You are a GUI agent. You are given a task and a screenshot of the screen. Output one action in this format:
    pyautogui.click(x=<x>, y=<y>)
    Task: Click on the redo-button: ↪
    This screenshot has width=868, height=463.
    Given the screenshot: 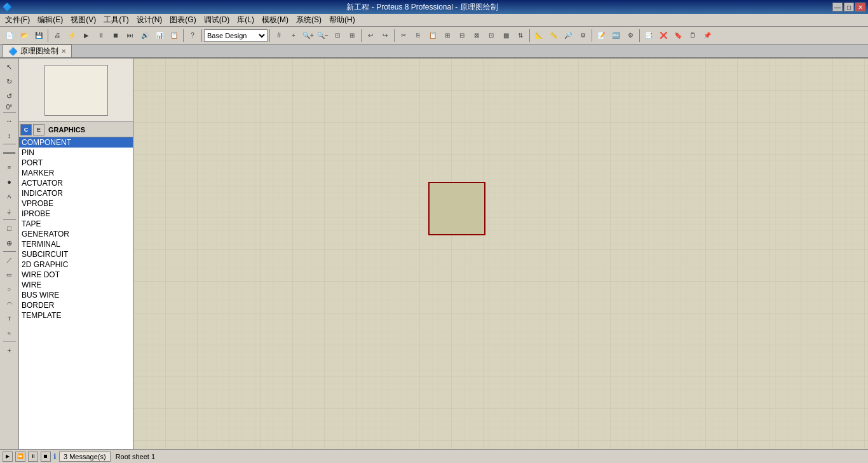 What is the action you would take?
    pyautogui.click(x=385, y=36)
    